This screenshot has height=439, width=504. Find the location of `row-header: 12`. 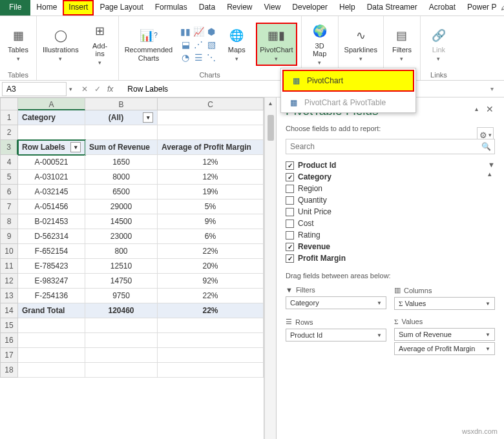

row-header: 12 is located at coordinates (9, 281).